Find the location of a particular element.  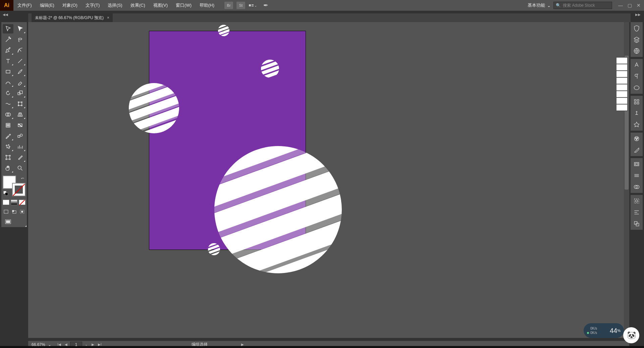

close-button: ✕ is located at coordinates (639, 5).